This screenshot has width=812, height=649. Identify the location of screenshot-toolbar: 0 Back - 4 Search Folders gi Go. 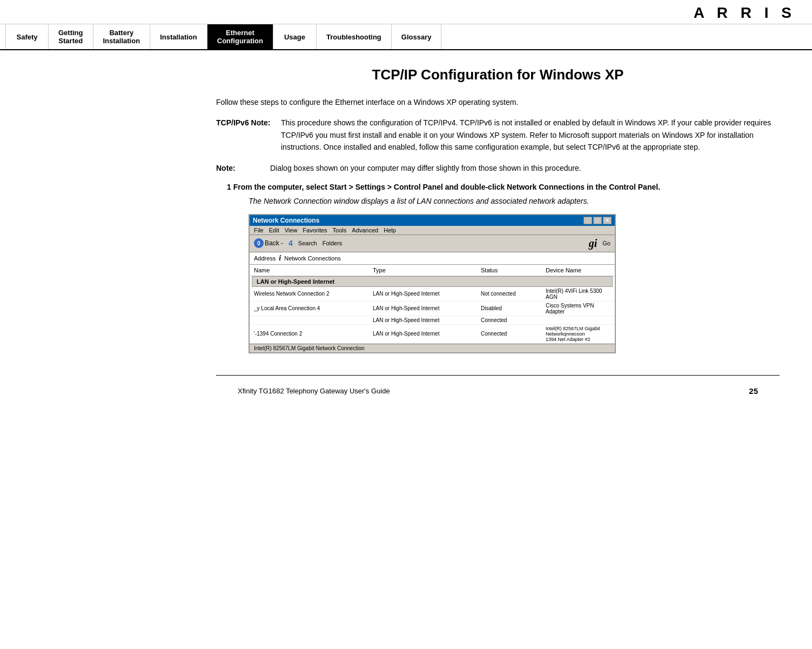
(432, 244).